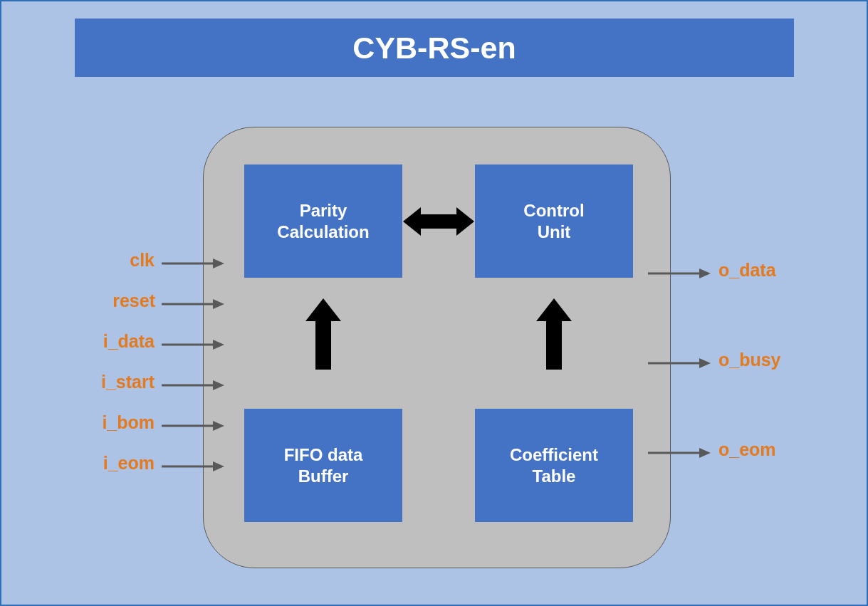 Image resolution: width=868 pixels, height=606 pixels. What do you see at coordinates (122, 342) in the screenshot?
I see `signal-i-data: i_data` at bounding box center [122, 342].